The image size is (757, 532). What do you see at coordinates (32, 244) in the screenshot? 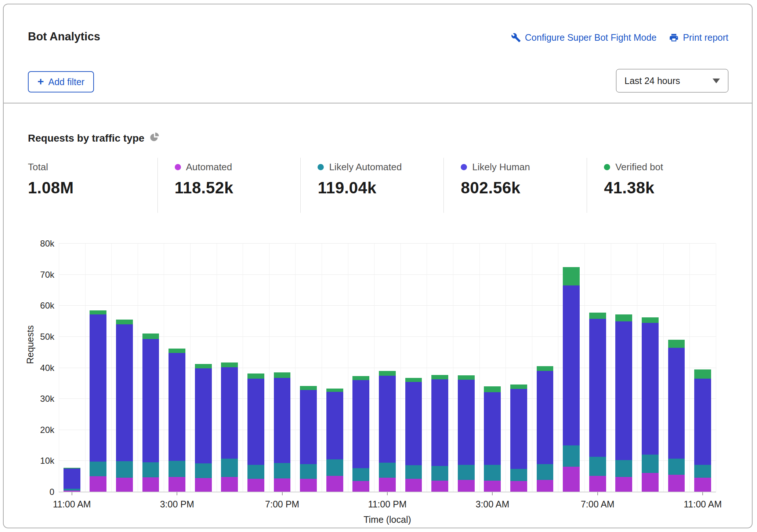
I see `y-tick-label: 80k` at bounding box center [32, 244].